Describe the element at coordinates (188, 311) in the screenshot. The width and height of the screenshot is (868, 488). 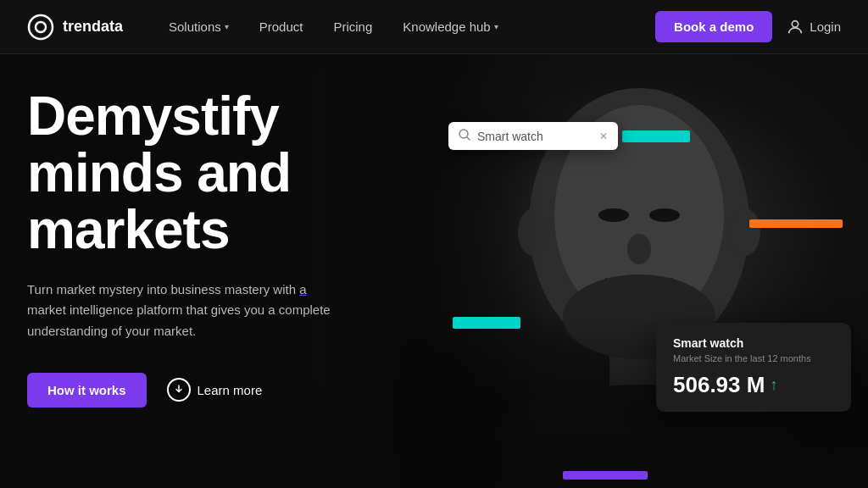
I see `hero-subtext: Turn market mystery into business master…` at that location.